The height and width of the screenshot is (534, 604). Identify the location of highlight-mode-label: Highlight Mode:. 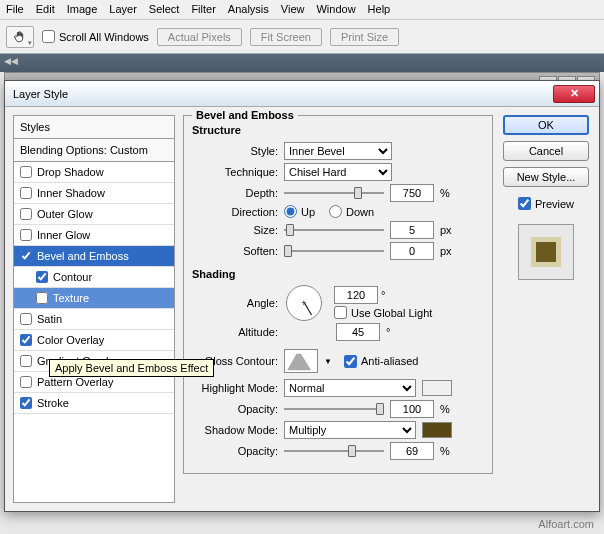
(235, 388).